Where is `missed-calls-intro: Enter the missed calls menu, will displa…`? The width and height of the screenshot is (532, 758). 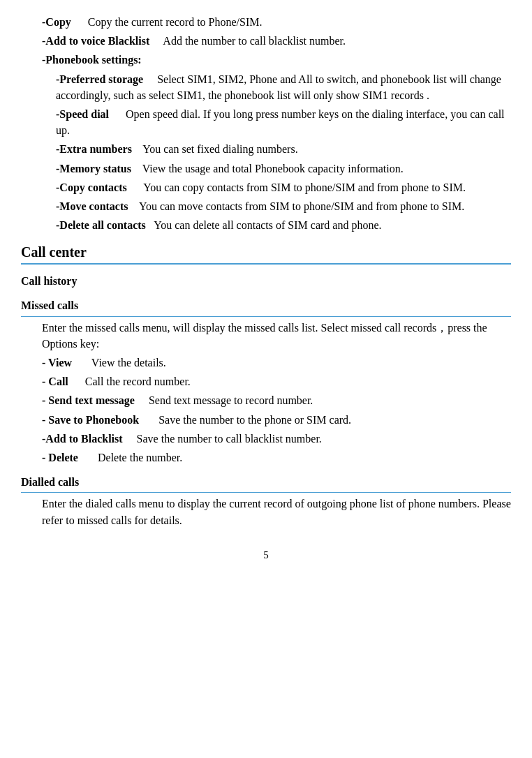 missed-calls-intro: Enter the missed calls menu, will displa… is located at coordinates (266, 336).